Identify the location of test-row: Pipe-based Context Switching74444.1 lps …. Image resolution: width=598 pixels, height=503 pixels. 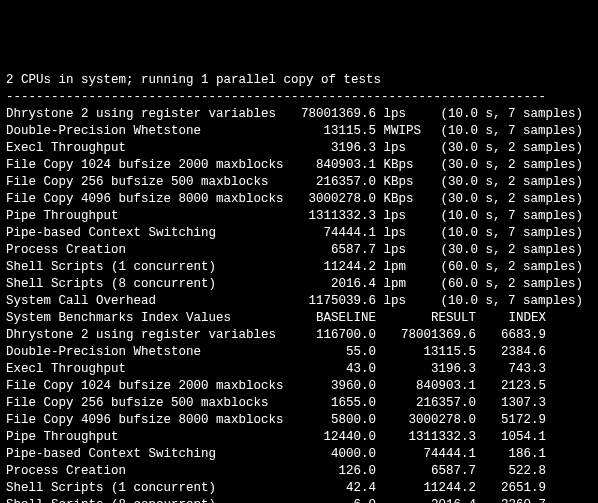
(299, 234).